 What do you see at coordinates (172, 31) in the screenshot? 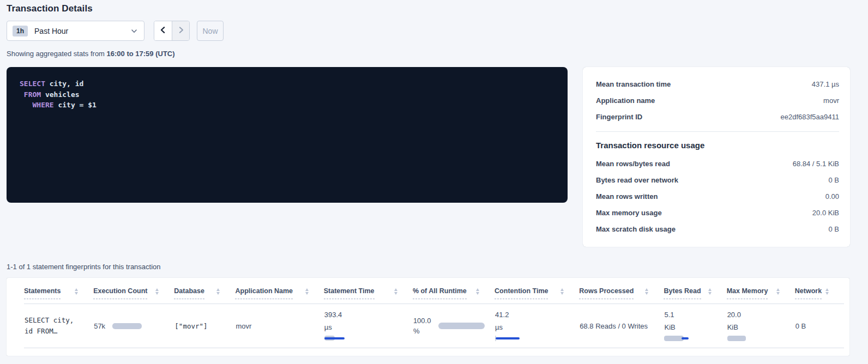
I see `time-window-pager` at bounding box center [172, 31].